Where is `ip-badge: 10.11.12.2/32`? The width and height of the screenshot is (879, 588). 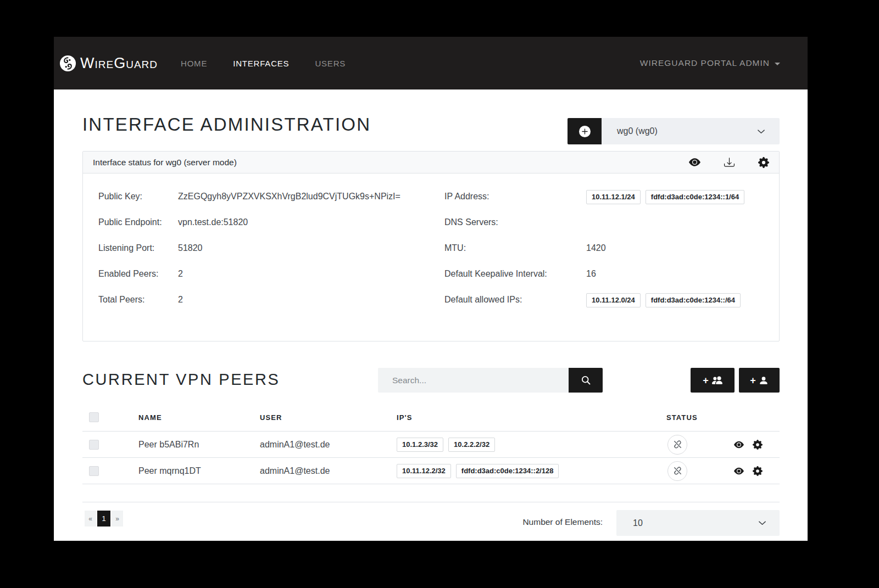
ip-badge: 10.11.12.2/32 is located at coordinates (424, 471).